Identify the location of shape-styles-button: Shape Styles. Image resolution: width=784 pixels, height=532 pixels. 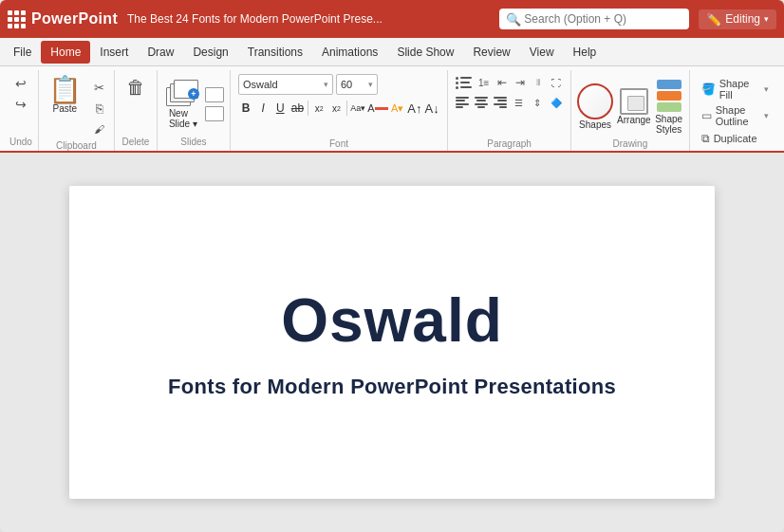
(669, 106).